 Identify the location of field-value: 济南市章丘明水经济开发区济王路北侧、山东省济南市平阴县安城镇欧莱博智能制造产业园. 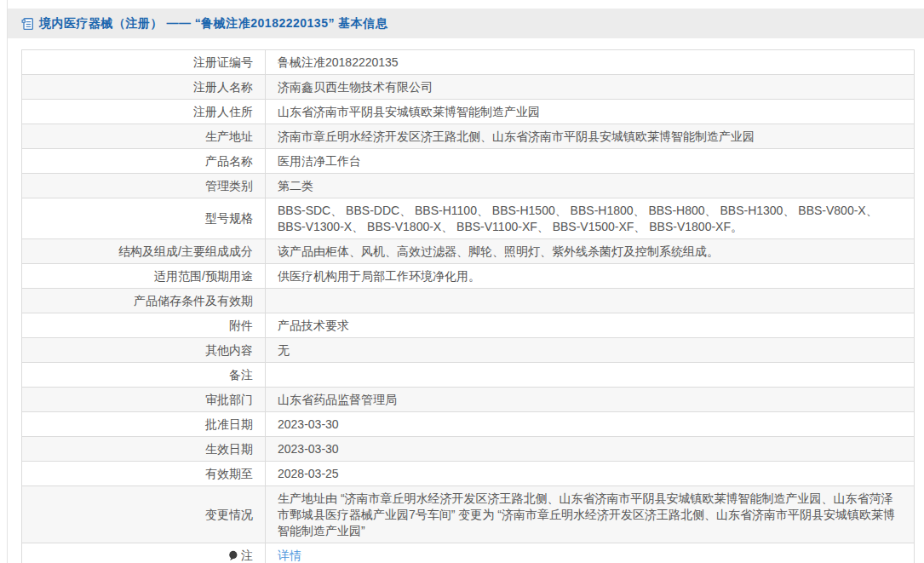
(590, 136).